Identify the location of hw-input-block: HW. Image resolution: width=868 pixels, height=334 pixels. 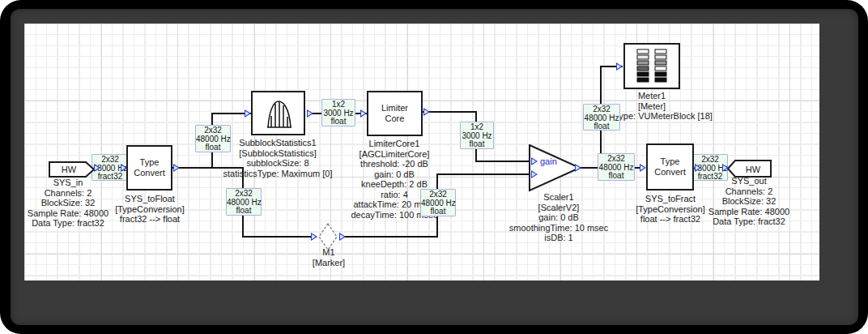
(71, 169).